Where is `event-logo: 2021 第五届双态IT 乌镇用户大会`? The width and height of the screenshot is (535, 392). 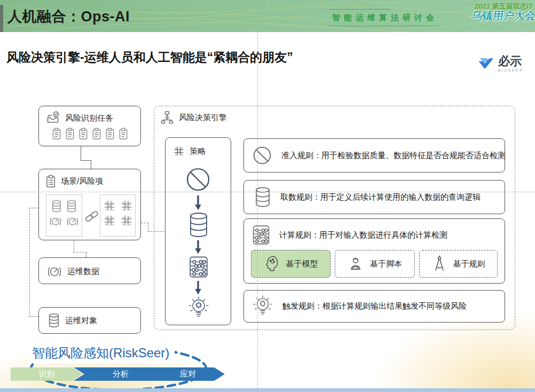 event-logo: 2021 第五届双态IT 乌镇用户大会 is located at coordinates (503, 12).